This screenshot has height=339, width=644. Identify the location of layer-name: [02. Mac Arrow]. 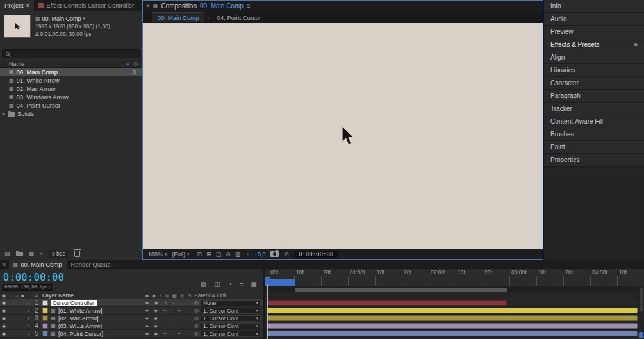
(100, 318).